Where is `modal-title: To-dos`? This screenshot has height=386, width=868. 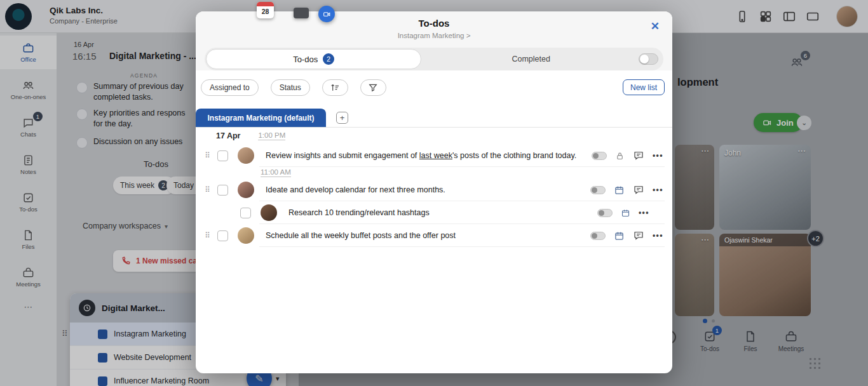
modal-title: To-dos is located at coordinates (434, 23).